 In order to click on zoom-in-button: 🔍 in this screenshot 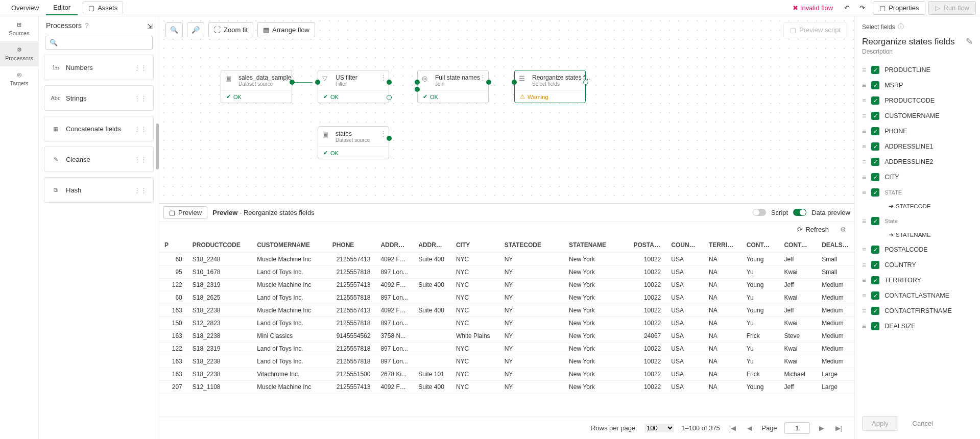, I will do `click(174, 30)`.